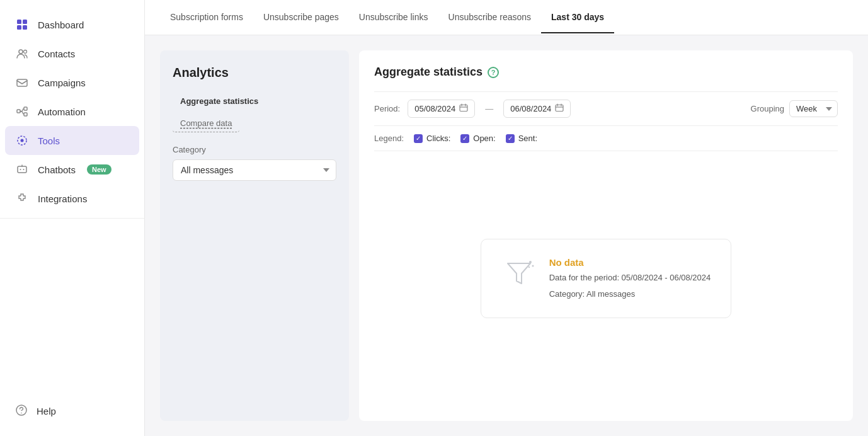 Image resolution: width=868 pixels, height=436 pixels. Describe the element at coordinates (206, 123) in the screenshot. I see `tab-compare-data: Compare data` at that location.